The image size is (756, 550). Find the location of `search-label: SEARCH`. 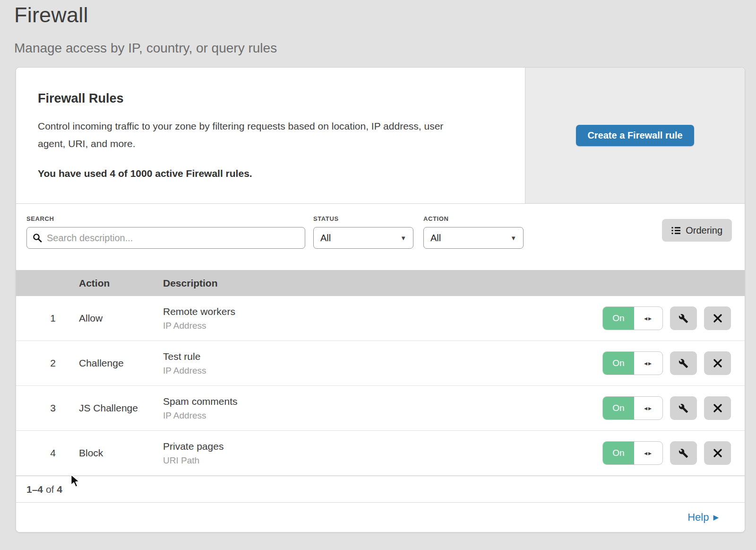

search-label: SEARCH is located at coordinates (166, 218).